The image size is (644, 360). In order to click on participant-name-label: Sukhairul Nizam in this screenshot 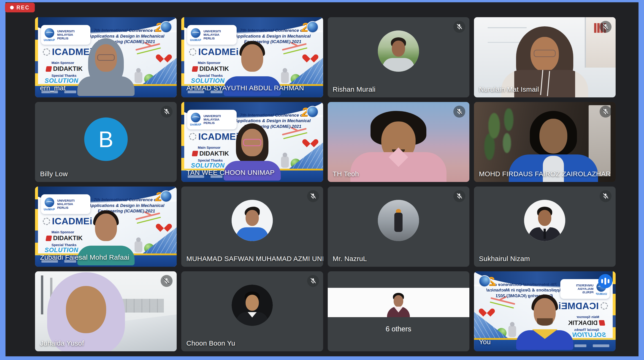, I will do `click(504, 259)`.